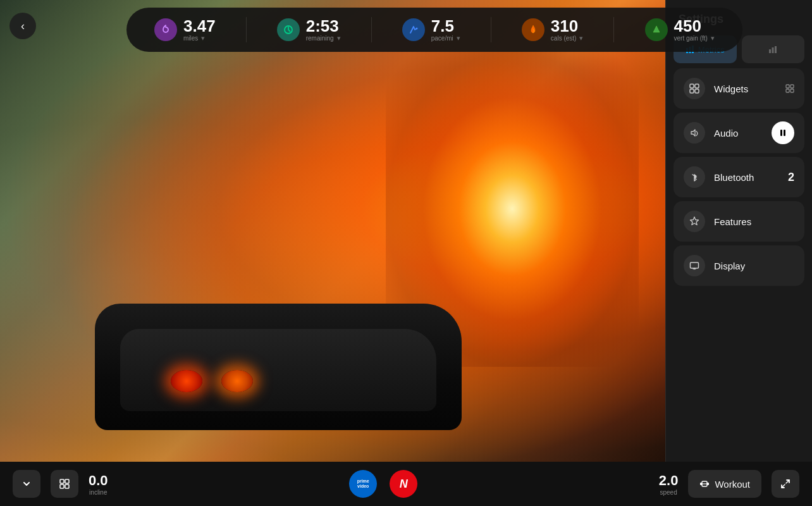 The image size is (812, 506). Describe the element at coordinates (323, 26) in the screenshot. I see `remaining-value: 2:53` at that location.